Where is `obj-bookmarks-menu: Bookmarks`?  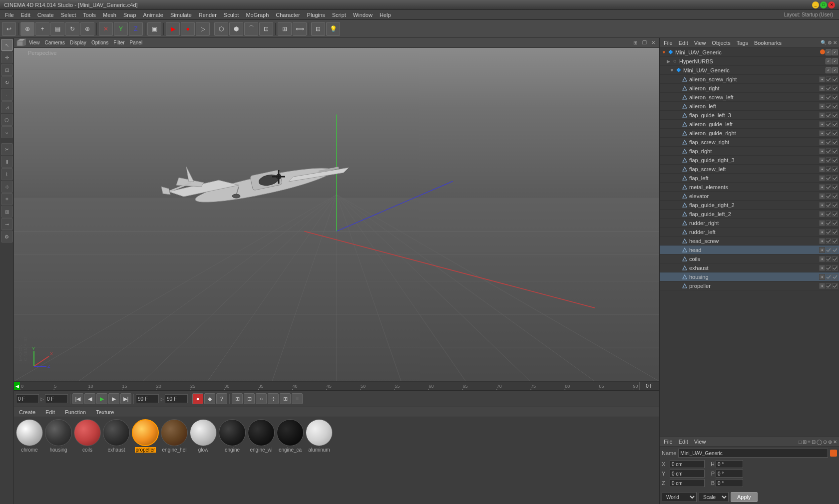 obj-bookmarks-menu: Bookmarks is located at coordinates (768, 43).